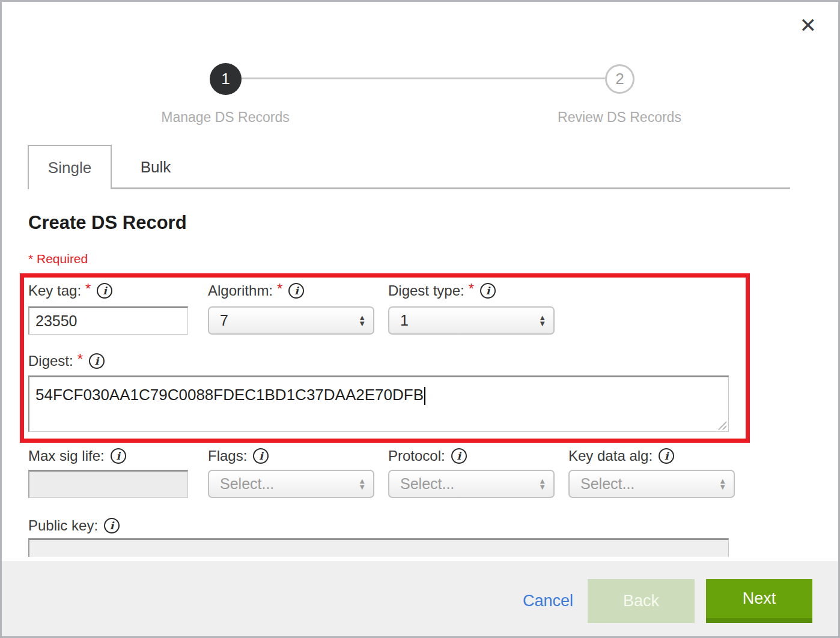  Describe the element at coordinates (423, 78) in the screenshot. I see `step-connector-line` at that location.